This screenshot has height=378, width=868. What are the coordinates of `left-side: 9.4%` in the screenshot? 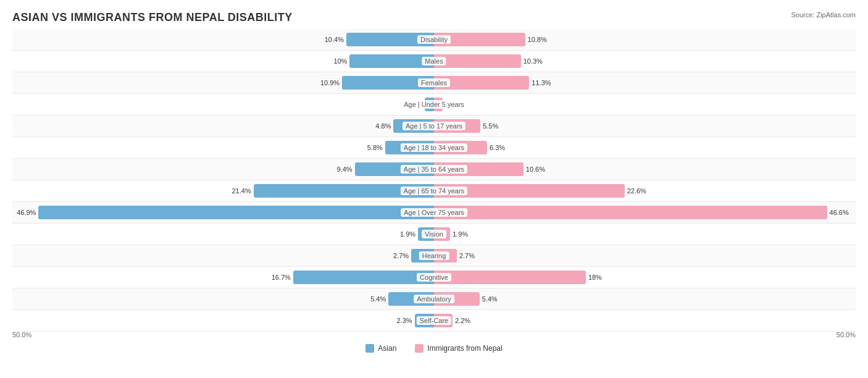 It's located at (223, 169).